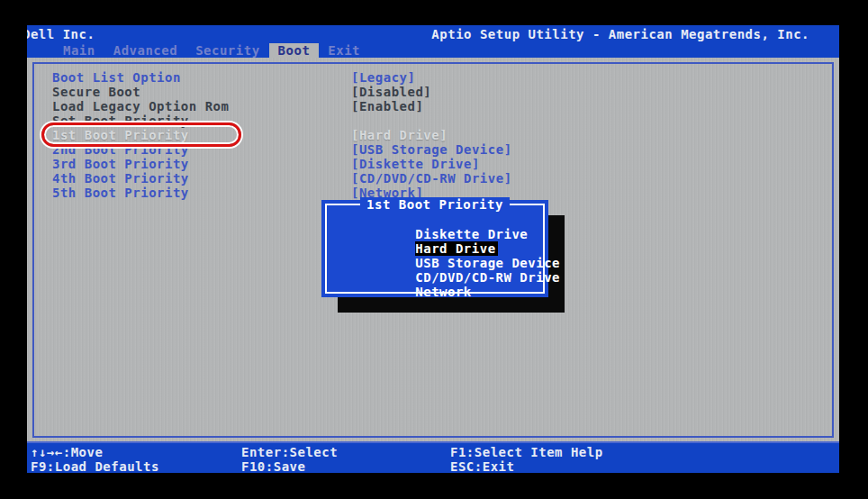 The image size is (868, 499). Describe the element at coordinates (141, 135) in the screenshot. I see `annotation-red-ellipse` at that location.